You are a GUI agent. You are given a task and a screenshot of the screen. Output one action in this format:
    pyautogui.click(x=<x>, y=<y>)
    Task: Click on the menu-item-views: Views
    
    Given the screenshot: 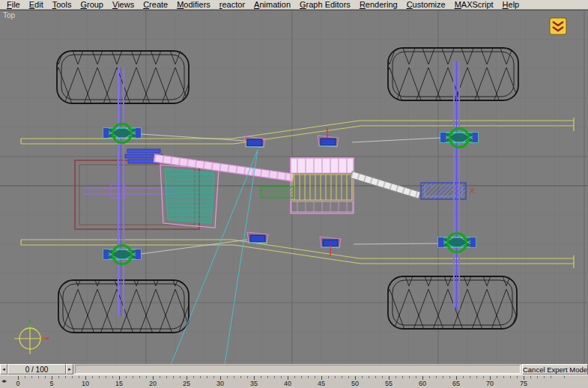 What is the action you would take?
    pyautogui.click(x=123, y=4)
    